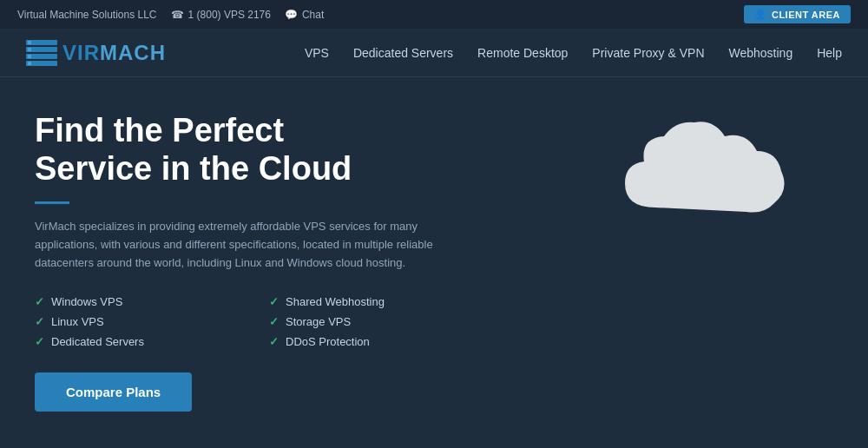 Image resolution: width=868 pixels, height=448 pixels. Describe the element at coordinates (177, 15) in the screenshot. I see `phone-icon: ☎` at that location.